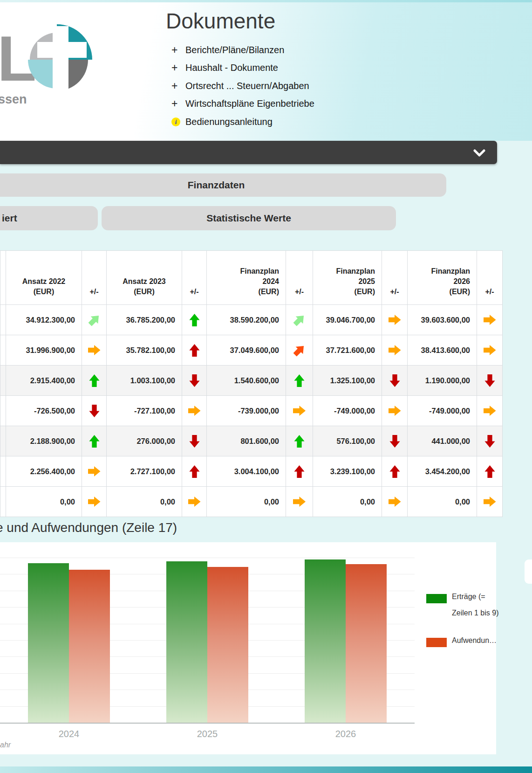  What do you see at coordinates (348, 380) in the screenshot?
I see `value-cell: 1.325.100,00` at bounding box center [348, 380].